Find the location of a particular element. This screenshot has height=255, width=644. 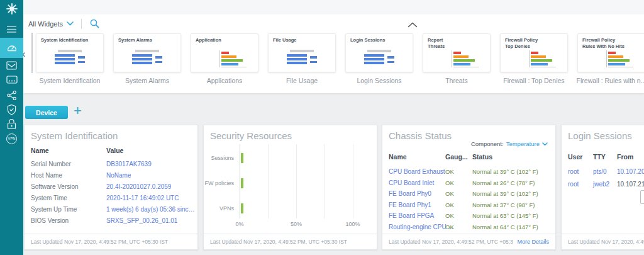

x-axis-tick: 100% is located at coordinates (352, 224).